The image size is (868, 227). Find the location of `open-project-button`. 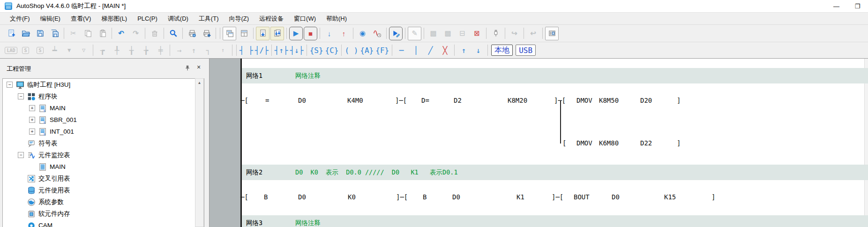

open-project-button is located at coordinates (25, 34).